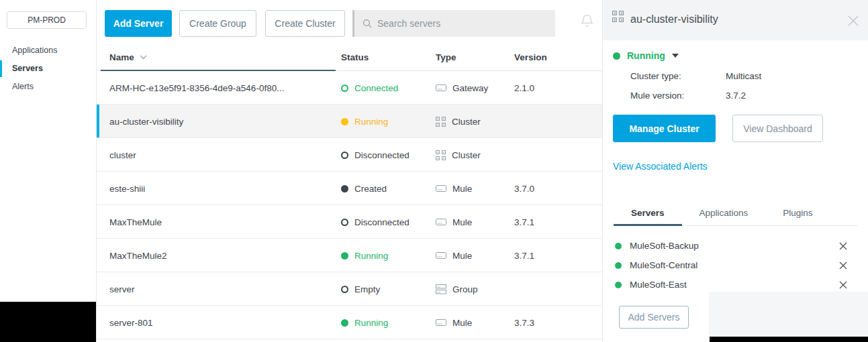 Image resolution: width=868 pixels, height=342 pixels. What do you see at coordinates (197, 88) in the screenshot?
I see `server-name: ARM-HC-e13e5f91-8356-4de9-a546-0f80...` at bounding box center [197, 88].